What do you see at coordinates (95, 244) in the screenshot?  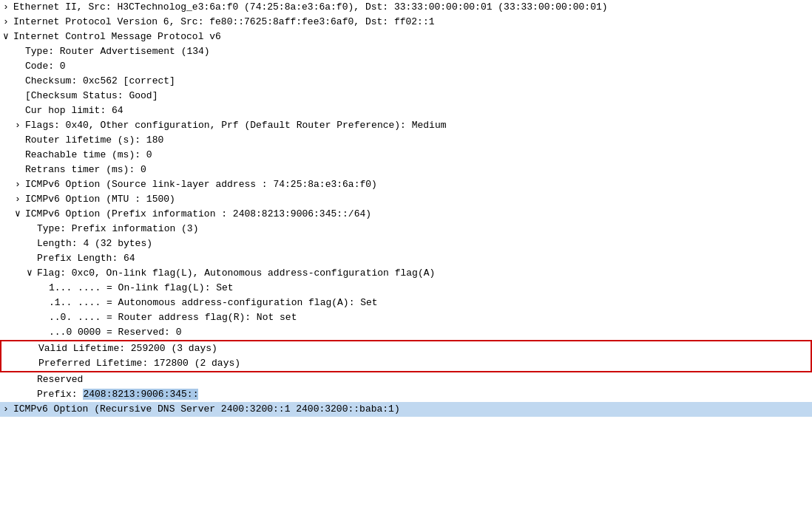 I see `row-prefix-length-val-text: Length: 4 (32 bytes)` at bounding box center [95, 244].